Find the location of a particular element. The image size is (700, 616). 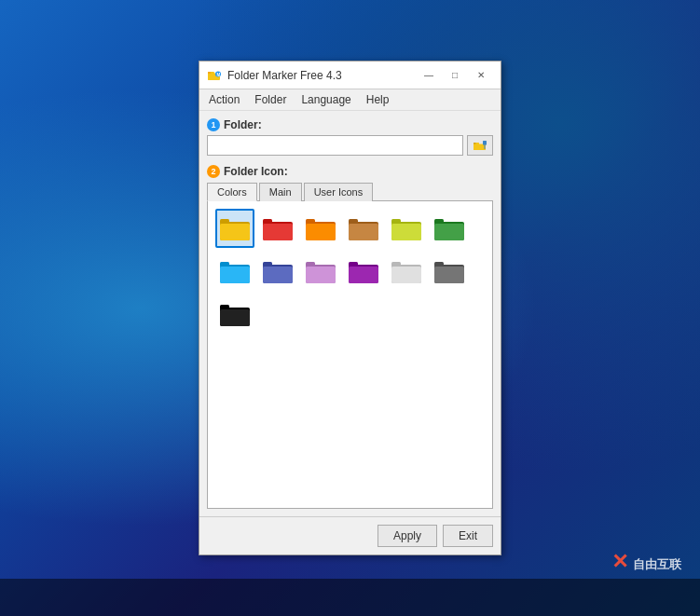

close-button: ✕ is located at coordinates (481, 75).